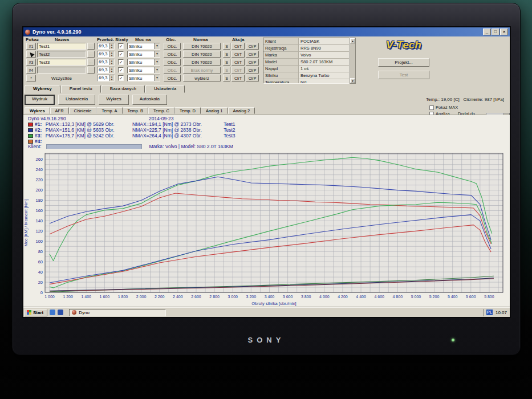  I want to click on subtab-afr: AFR, so click(59, 111).